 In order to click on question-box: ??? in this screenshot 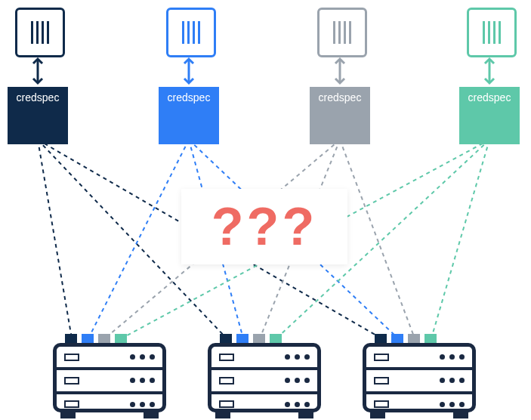, I will do `click(264, 227)`.